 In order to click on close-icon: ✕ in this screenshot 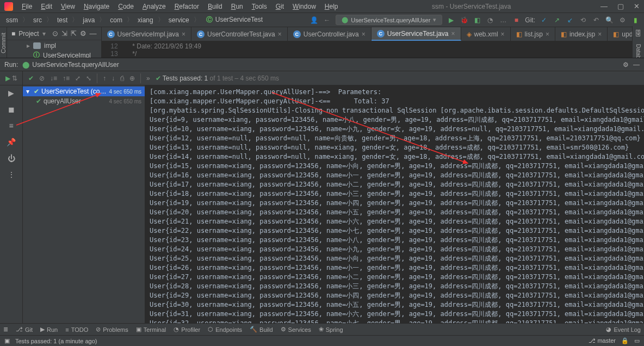, I will do `click(636, 7)`.